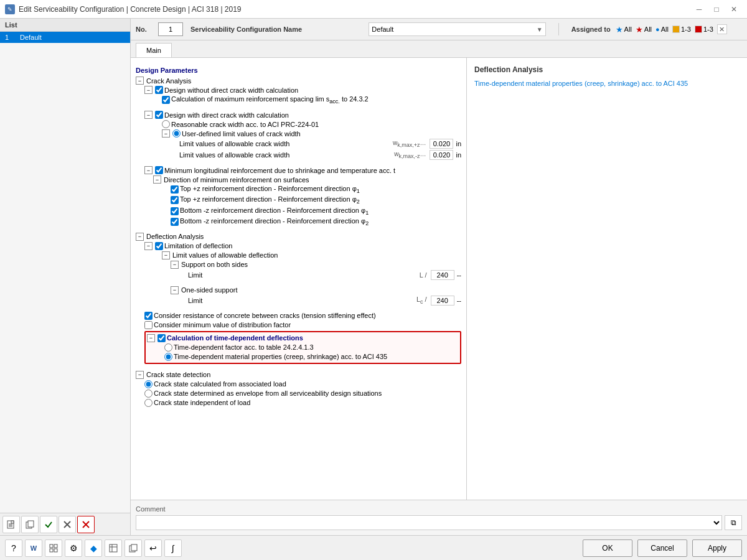 The width and height of the screenshot is (747, 560). Describe the element at coordinates (174, 200) in the screenshot. I see `top-z2-checkbox` at that location.